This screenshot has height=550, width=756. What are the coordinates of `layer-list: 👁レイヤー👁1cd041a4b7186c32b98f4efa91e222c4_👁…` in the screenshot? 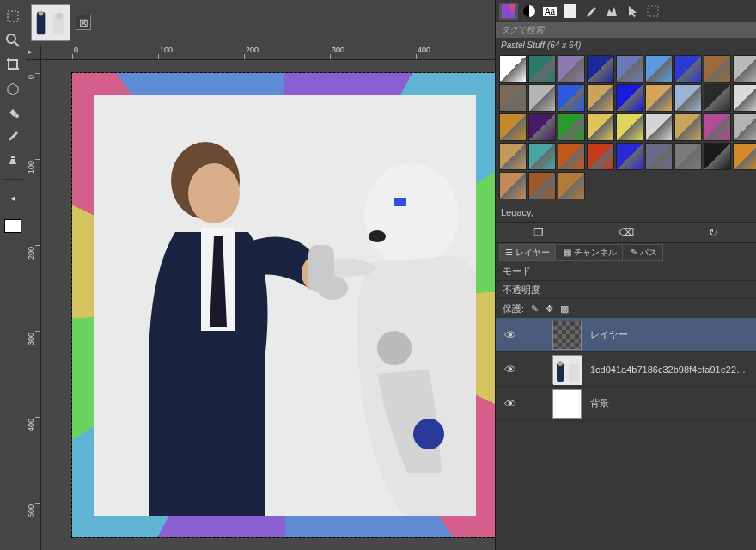 It's located at (625, 434).